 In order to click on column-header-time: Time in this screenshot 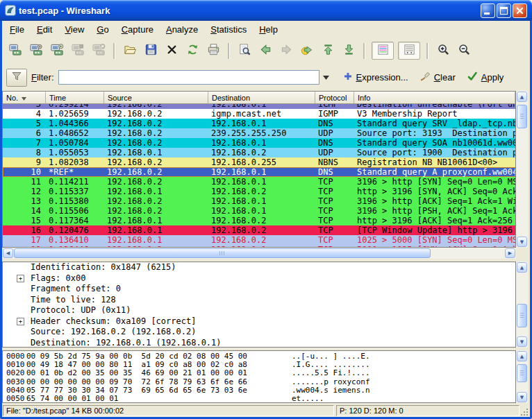, I will do `click(75, 98)`.